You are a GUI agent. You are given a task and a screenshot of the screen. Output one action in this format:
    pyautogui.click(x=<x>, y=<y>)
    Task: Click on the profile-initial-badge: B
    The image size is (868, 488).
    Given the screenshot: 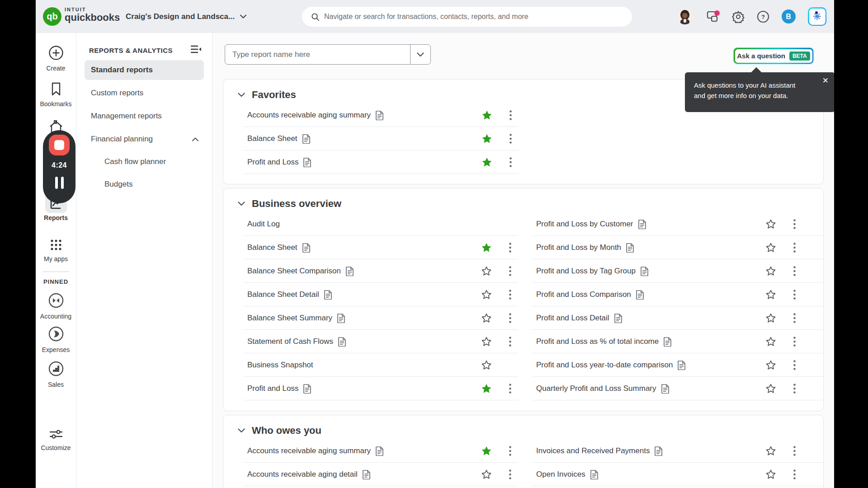 What is the action you would take?
    pyautogui.click(x=788, y=16)
    